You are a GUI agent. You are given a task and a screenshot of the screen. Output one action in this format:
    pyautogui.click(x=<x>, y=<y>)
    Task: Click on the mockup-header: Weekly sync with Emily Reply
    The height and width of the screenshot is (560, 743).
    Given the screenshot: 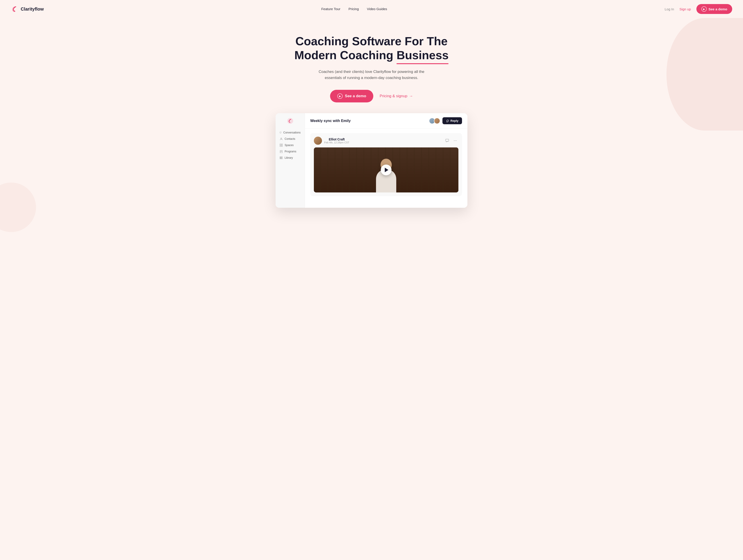 What is the action you would take?
    pyautogui.click(x=386, y=121)
    